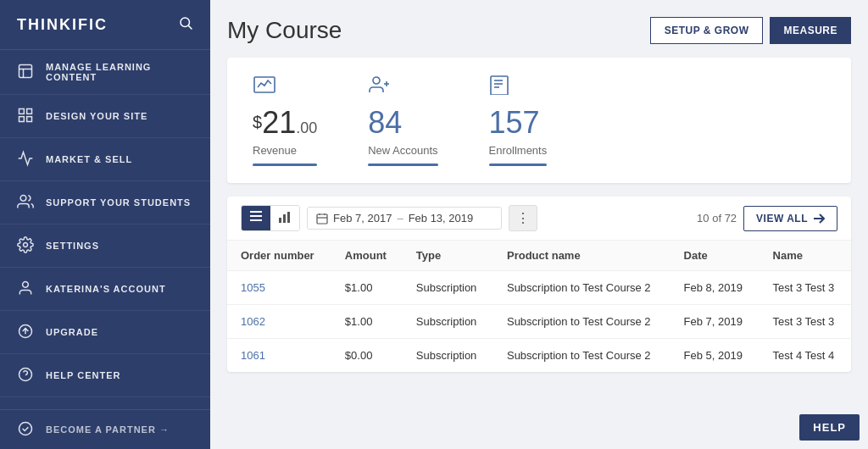 The width and height of the screenshot is (868, 449). I want to click on measure-button: MEASURE, so click(810, 30).